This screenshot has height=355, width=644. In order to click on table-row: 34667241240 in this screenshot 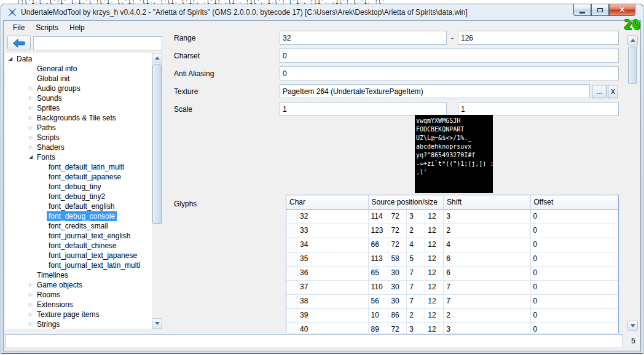, I will do `click(452, 246)`.